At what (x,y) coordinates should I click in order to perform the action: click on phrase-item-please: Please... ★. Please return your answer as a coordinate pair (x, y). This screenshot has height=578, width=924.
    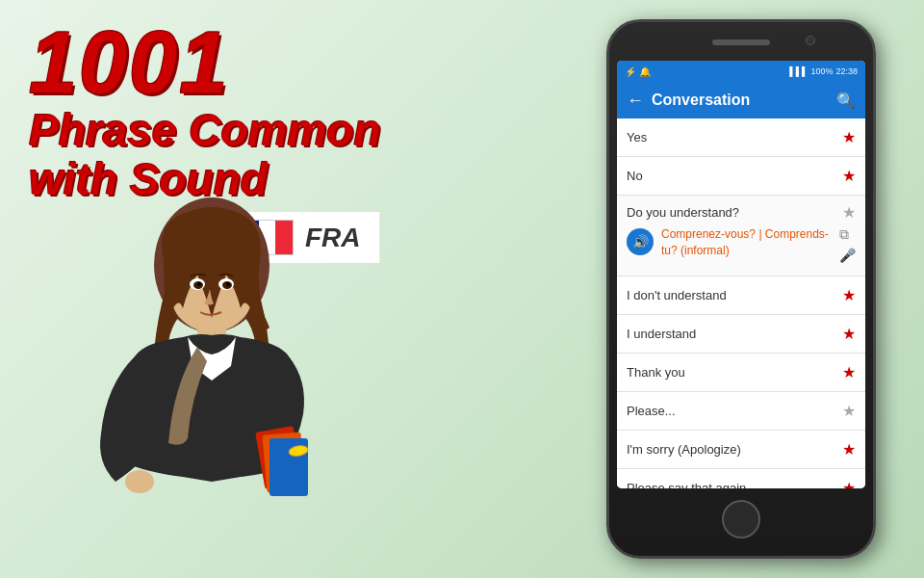
    Looking at the image, I should click on (741, 411).